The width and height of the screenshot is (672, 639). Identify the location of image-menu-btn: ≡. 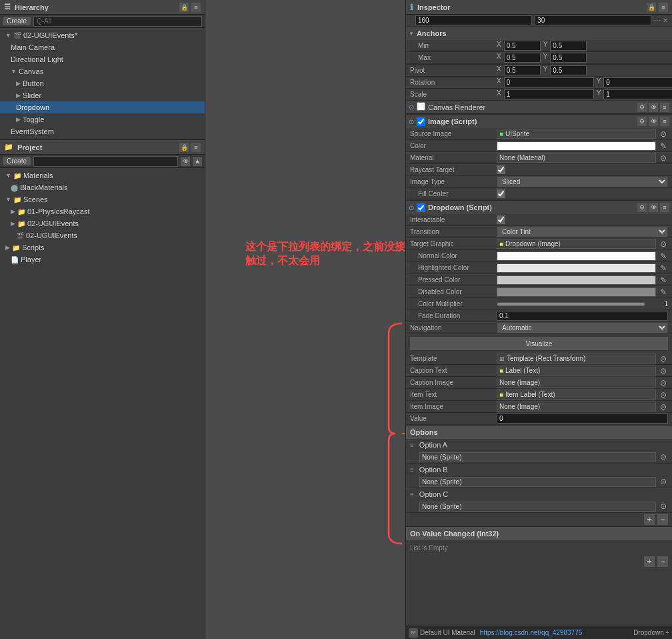
(665, 121).